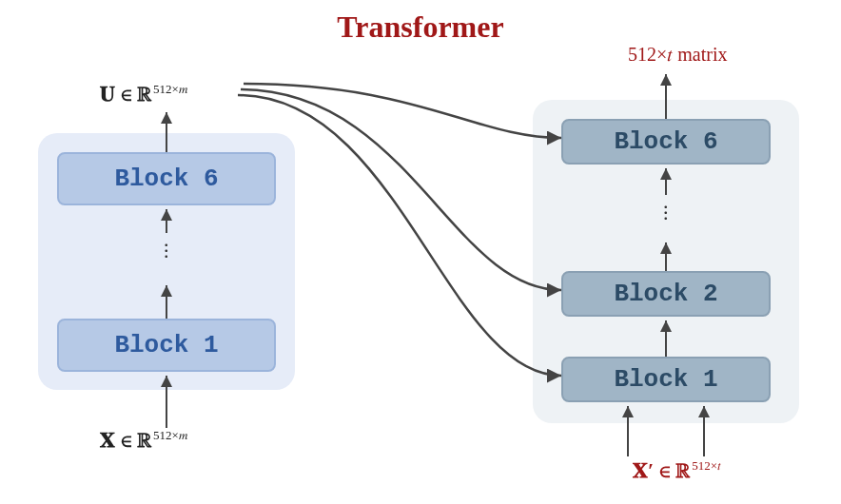  Describe the element at coordinates (677, 55) in the screenshot. I see `decoder-output-label: 512×𝑡 matrix` at that location.